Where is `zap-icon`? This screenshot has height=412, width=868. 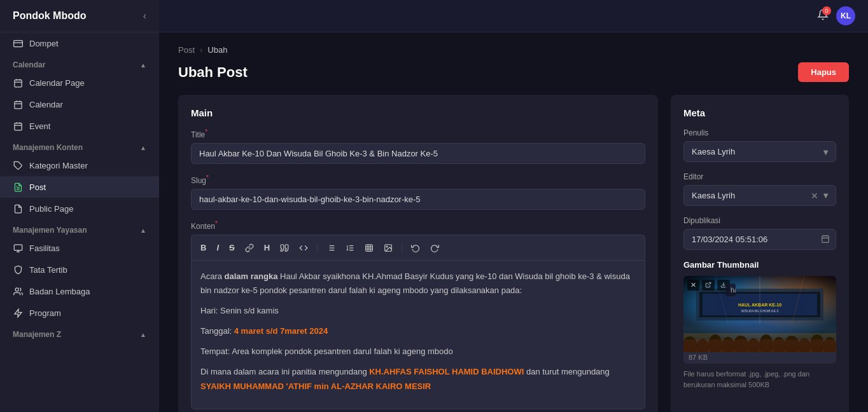 zap-icon is located at coordinates (18, 313).